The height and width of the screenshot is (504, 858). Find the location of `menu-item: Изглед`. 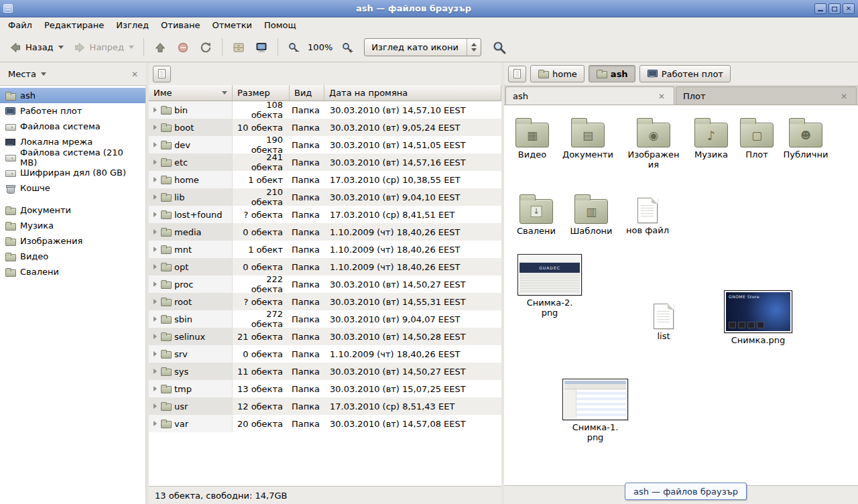

menu-item: Изглед is located at coordinates (133, 25).